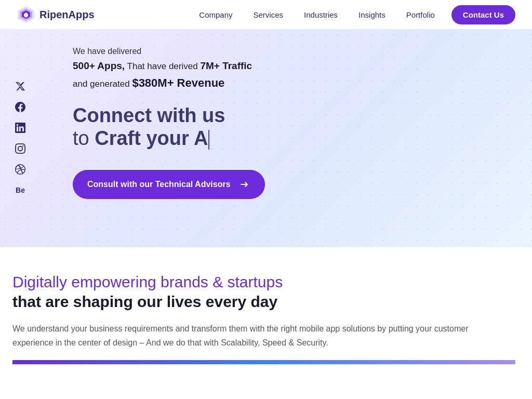  What do you see at coordinates (264, 302) in the screenshot?
I see `section2-subtitle: that are shaping our lives every day` at bounding box center [264, 302].